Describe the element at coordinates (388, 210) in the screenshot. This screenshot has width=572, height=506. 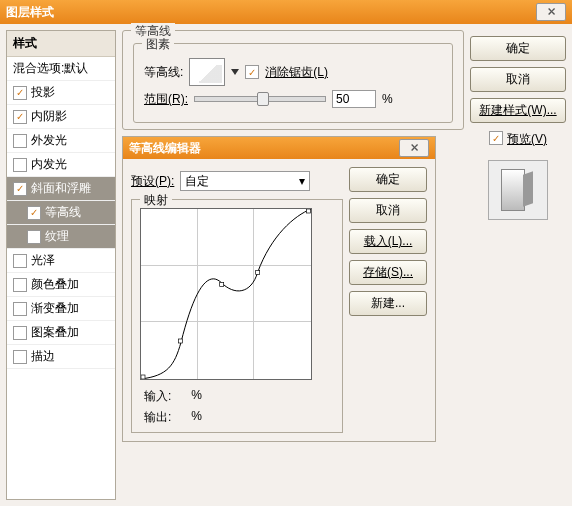
I see `editor-cancel-button: 取消` at that location.